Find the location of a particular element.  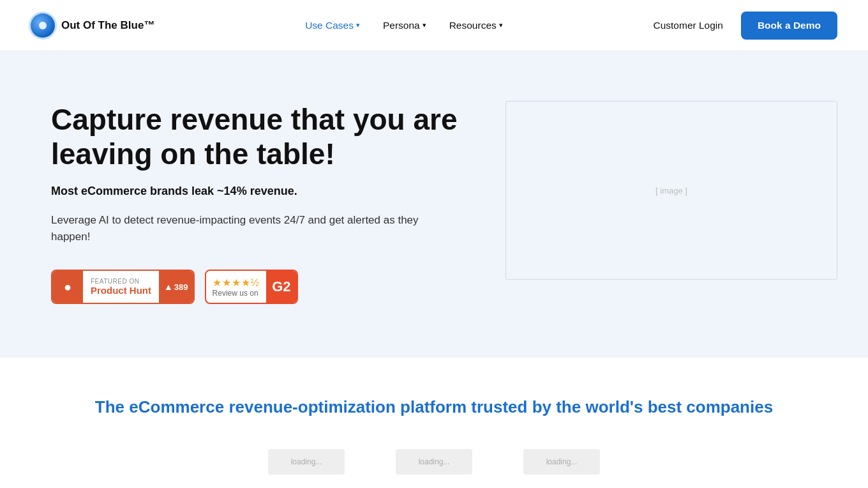

product-hunt-badge: ● FEATURED ON Product Hunt ▲ 389 is located at coordinates (123, 287).